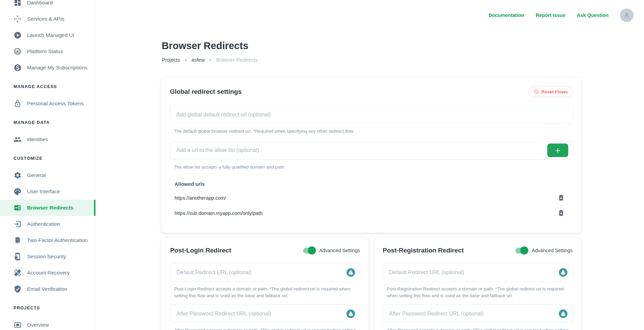  Describe the element at coordinates (627, 15) in the screenshot. I see `avatar: A` at that location.